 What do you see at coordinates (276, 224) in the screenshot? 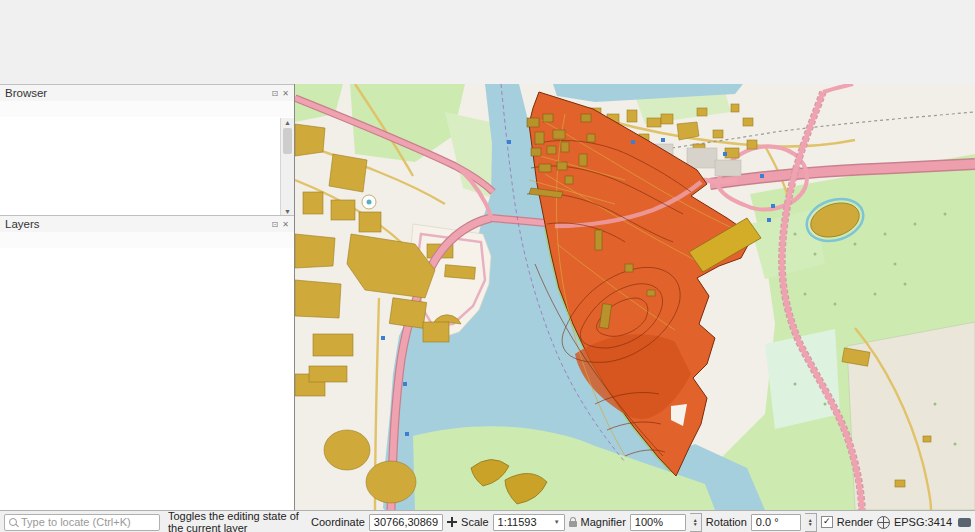
I see `layers-float-icon: ⊡` at bounding box center [276, 224].